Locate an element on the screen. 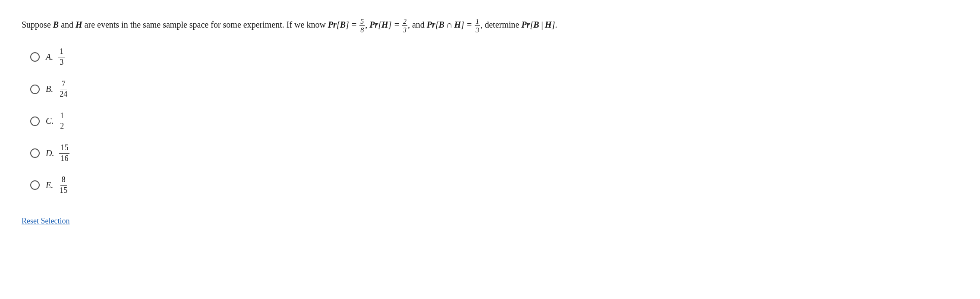  fraction-a-numerator: 1 is located at coordinates (61, 52).